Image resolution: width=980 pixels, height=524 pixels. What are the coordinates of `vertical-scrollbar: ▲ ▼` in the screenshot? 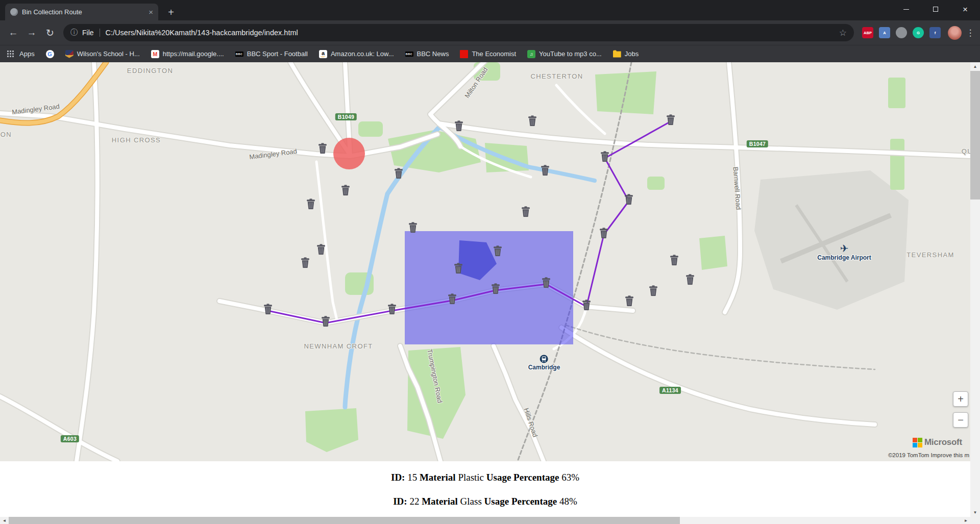 It's located at (975, 290).